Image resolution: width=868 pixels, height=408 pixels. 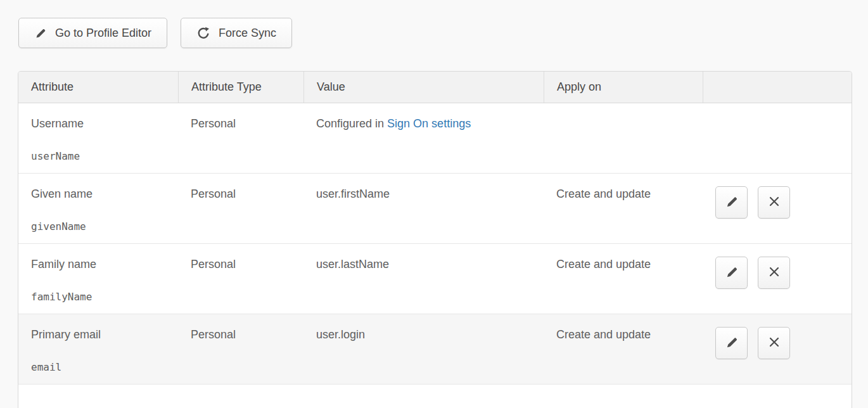 What do you see at coordinates (98, 349) in the screenshot?
I see `attribute-cell: Primary email email` at bounding box center [98, 349].